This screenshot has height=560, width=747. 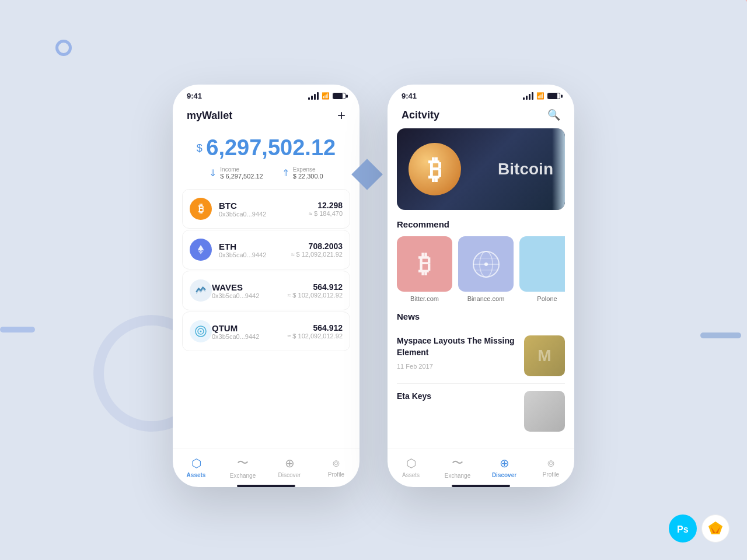 What do you see at coordinates (266, 318) in the screenshot?
I see `coin-list: ₿ BTC 0x3b5ca0...9442 12.298 ≈ $ 184,470` at bounding box center [266, 318].